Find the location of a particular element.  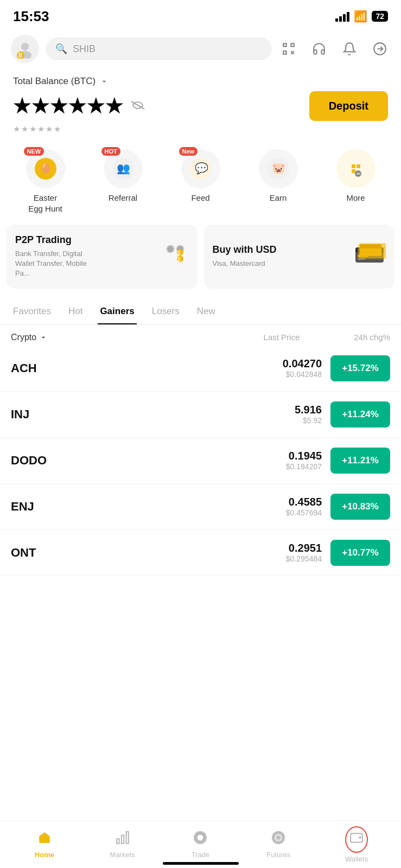

crypto-name-dodo: DODO is located at coordinates (38, 461).